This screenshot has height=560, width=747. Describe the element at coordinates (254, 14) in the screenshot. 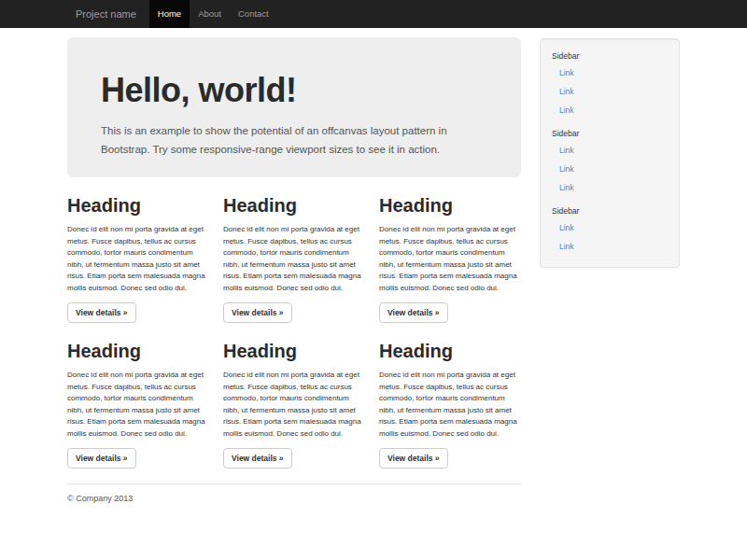

I see `nav-link-contact: Contact` at that location.